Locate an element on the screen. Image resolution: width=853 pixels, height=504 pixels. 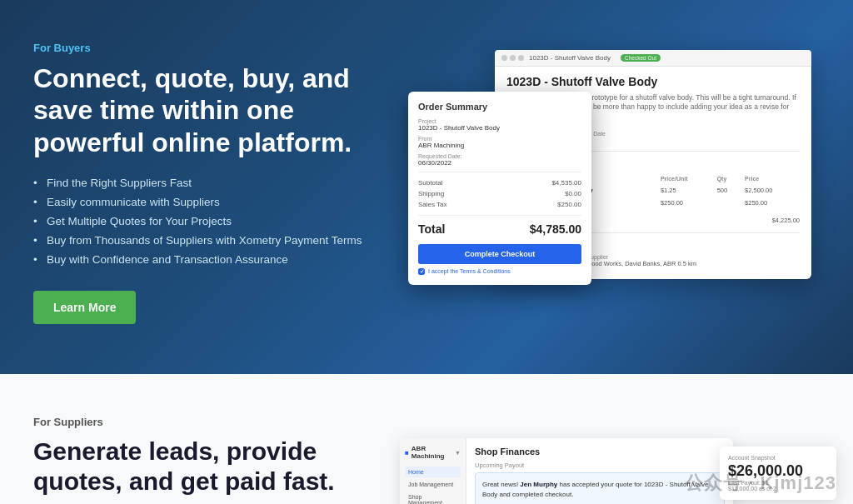
sup-mockup: ■ ABR Machining ▼ Home Job Management Sh… is located at coordinates (566, 472).